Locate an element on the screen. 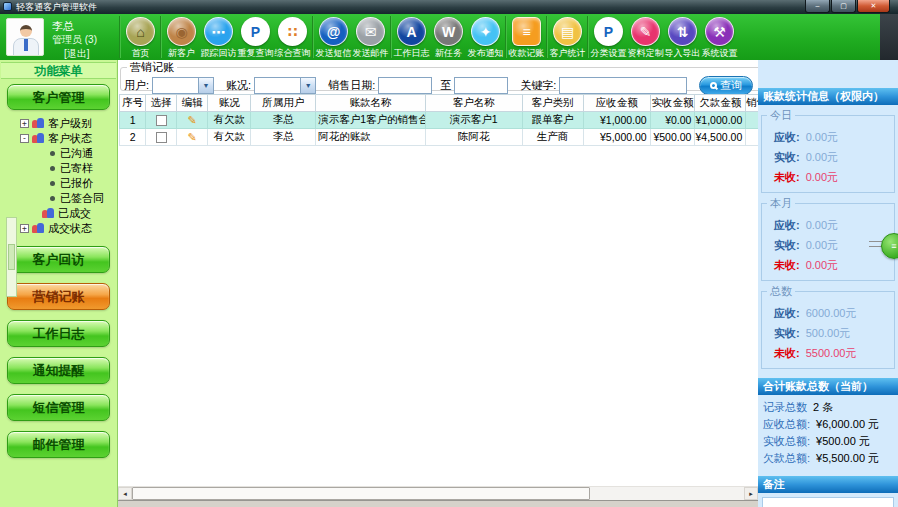  toolbar-button-payment-records: ≡收款记账 is located at coordinates (526, 37).